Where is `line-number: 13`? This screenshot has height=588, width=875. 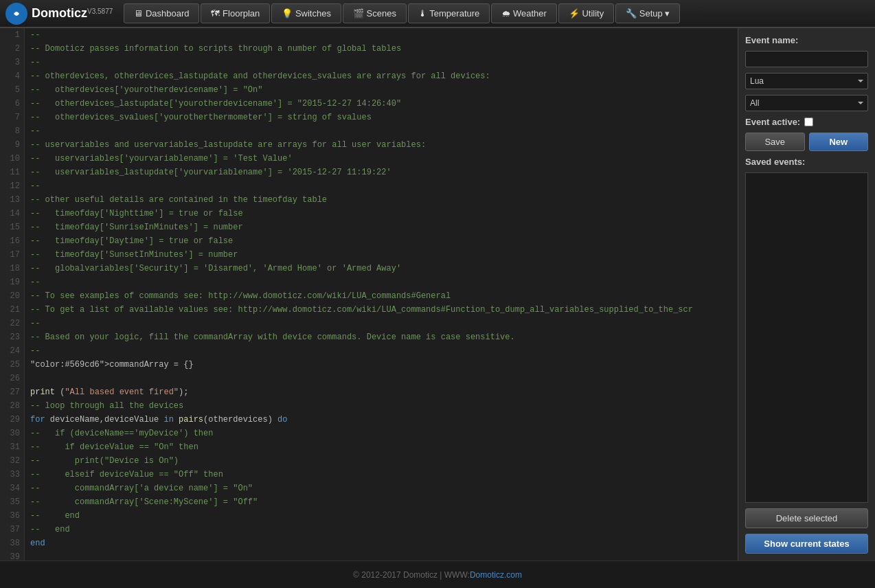 line-number: 13 is located at coordinates (12, 200).